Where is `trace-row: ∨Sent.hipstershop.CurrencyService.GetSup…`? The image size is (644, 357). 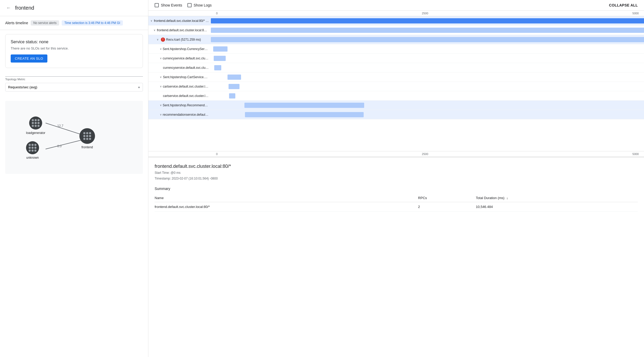
trace-row: ∨Sent.hipstershop.CurrencyService.GetSup… is located at coordinates (396, 49).